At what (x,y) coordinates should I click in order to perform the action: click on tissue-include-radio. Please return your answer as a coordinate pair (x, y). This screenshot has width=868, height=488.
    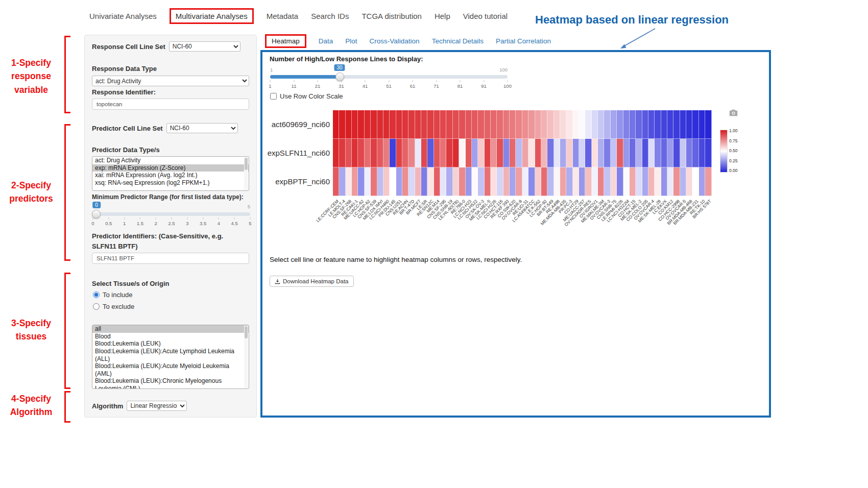
    Looking at the image, I should click on (96, 295).